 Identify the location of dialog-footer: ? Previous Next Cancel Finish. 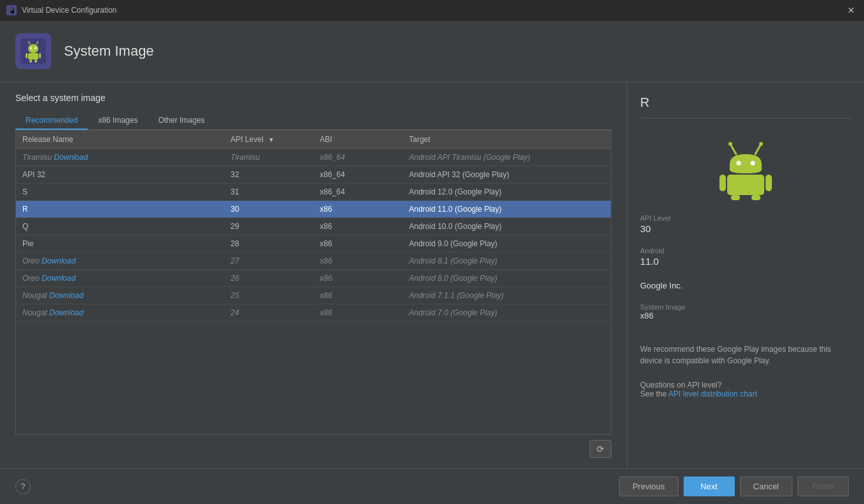
(432, 486).